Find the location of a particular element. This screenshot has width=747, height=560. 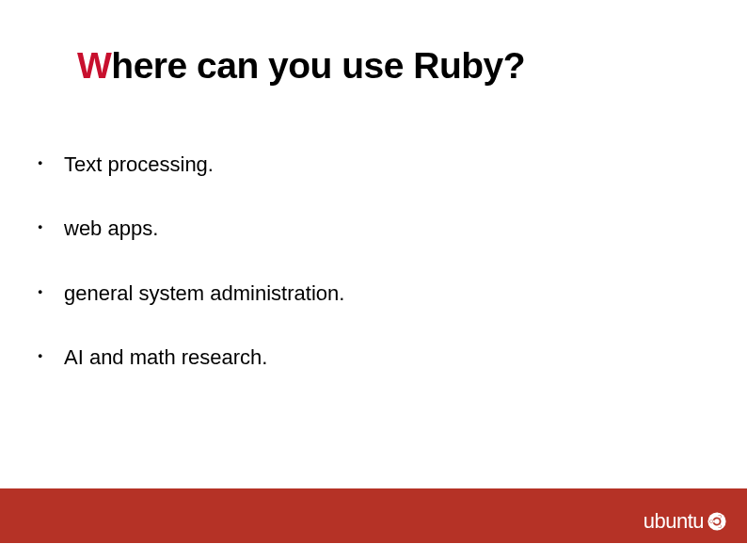

title-rest: here can you use Ruby? is located at coordinates (318, 66).